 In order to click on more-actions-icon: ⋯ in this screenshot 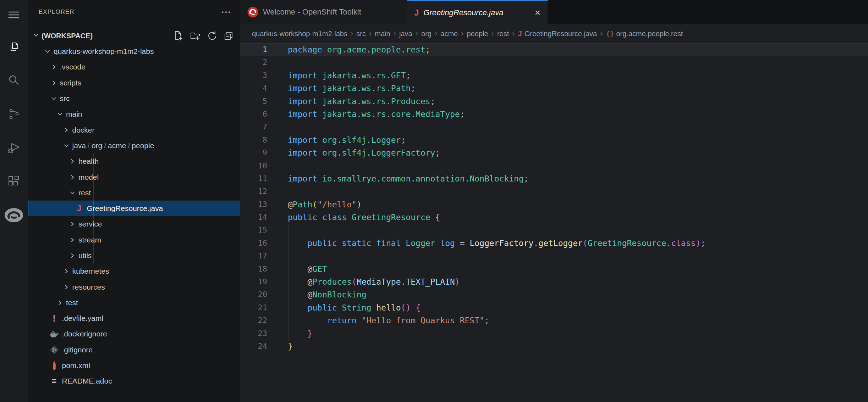, I will do `click(231, 12)`.